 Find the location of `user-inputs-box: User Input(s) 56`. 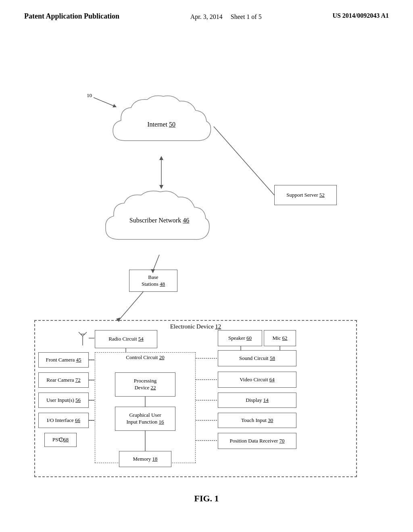

user-inputs-box: User Input(s) 56 is located at coordinates (64, 400).